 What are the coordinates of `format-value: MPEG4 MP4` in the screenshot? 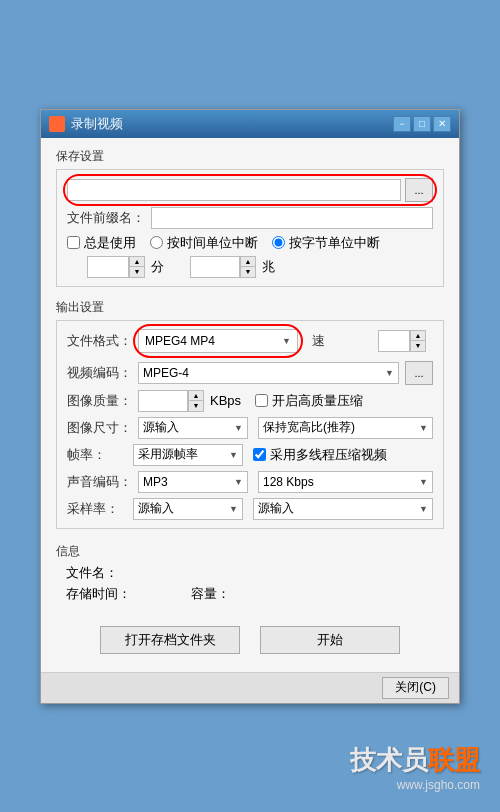 It's located at (180, 341).